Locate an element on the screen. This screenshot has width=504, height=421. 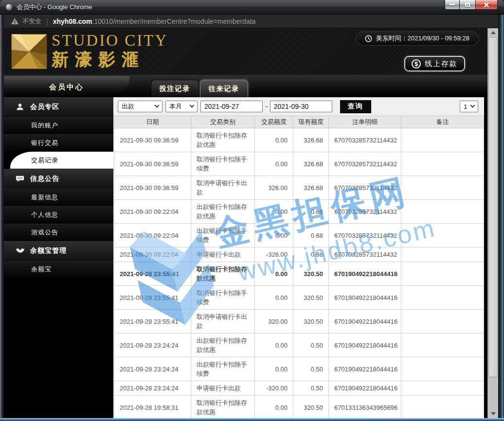
content-right-gutter is located at coordinates (486, 258).